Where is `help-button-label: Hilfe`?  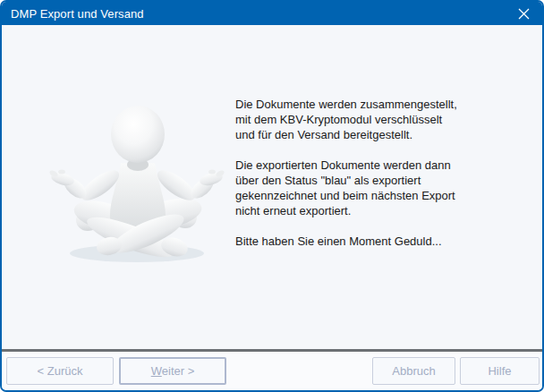
help-button-label: Hilfe is located at coordinates (499, 371).